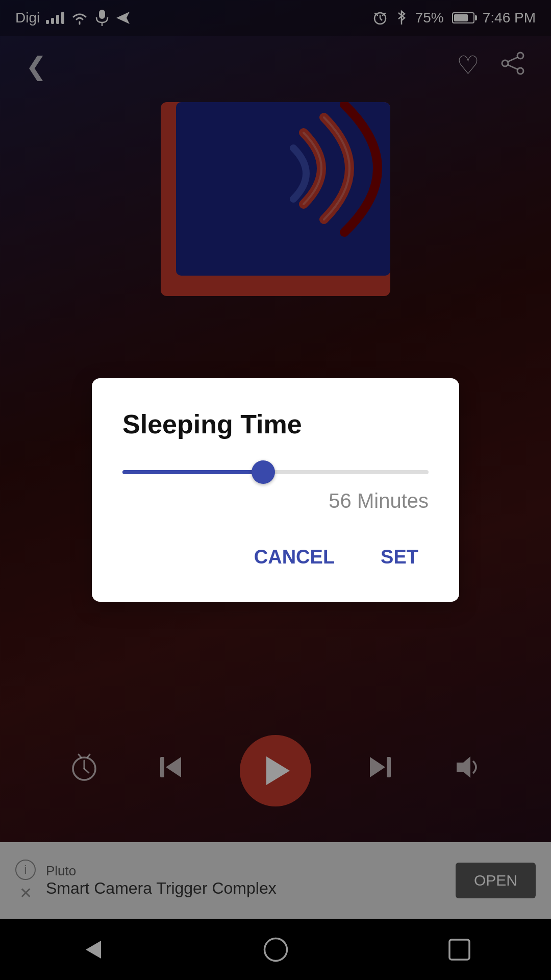  What do you see at coordinates (276, 491) in the screenshot?
I see `time-slider-container: 56 Minutes` at bounding box center [276, 491].